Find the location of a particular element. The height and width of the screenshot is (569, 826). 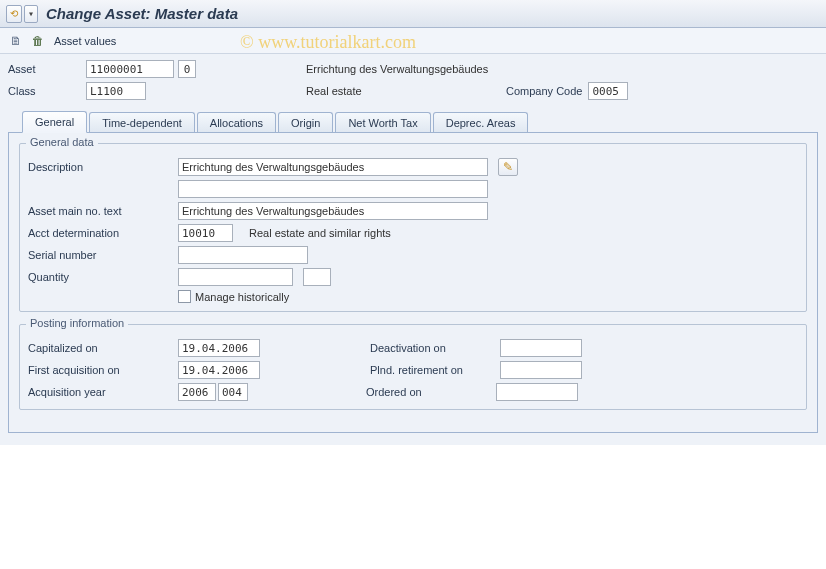

wrap-toggle-button: ⟲ is located at coordinates (14, 14).